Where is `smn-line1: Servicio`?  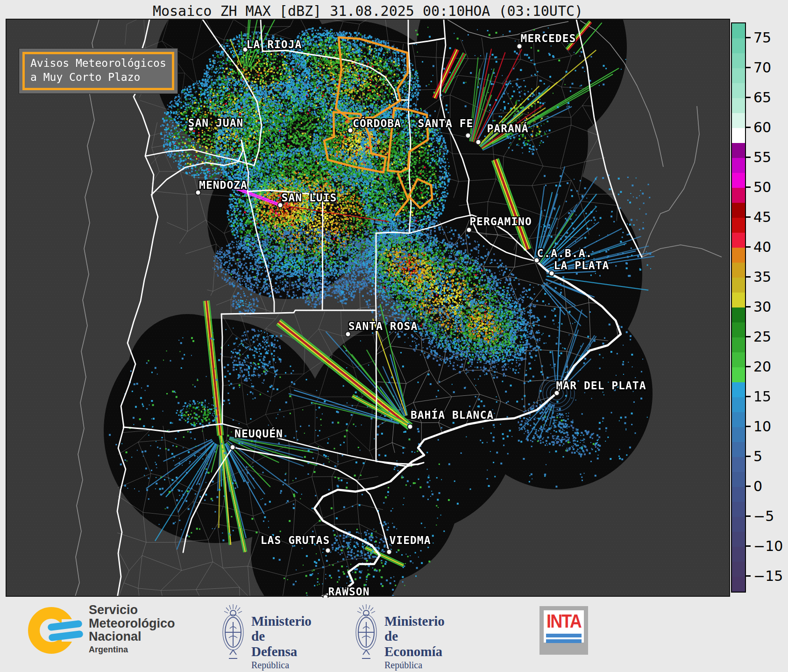 smn-line1: Servicio is located at coordinates (132, 610).